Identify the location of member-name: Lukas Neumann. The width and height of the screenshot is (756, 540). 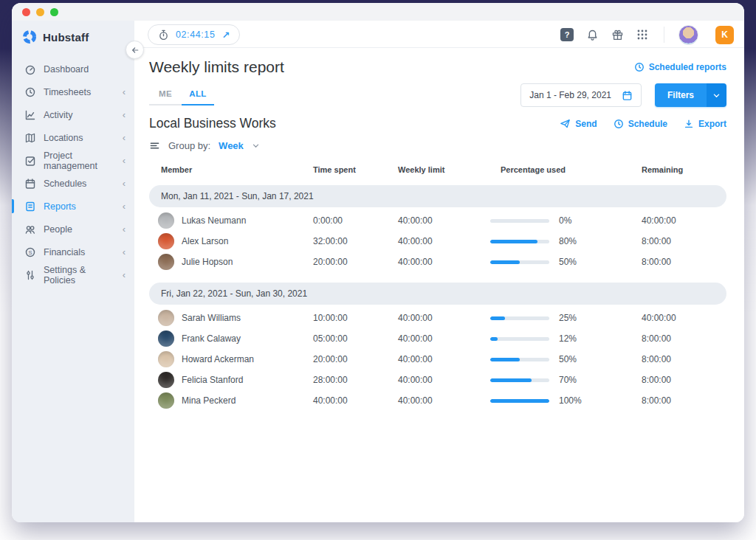
(214, 221).